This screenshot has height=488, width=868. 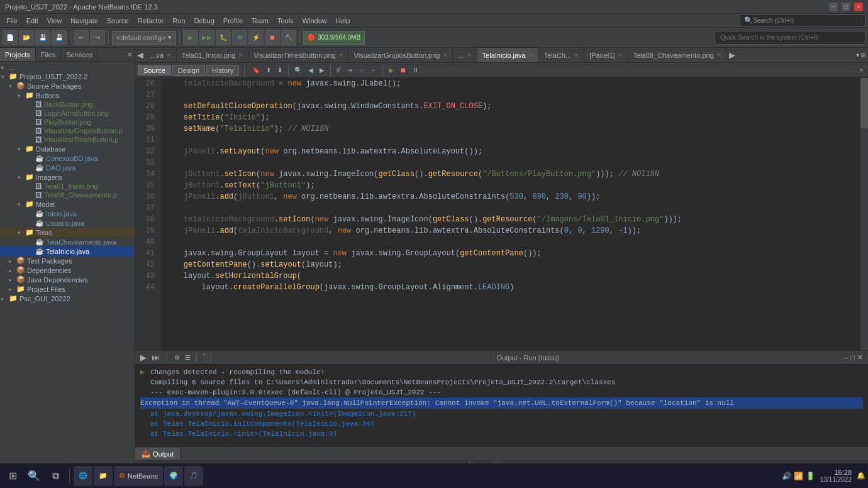 What do you see at coordinates (240, 38) in the screenshot?
I see `debug-file-btn: ⚙` at bounding box center [240, 38].